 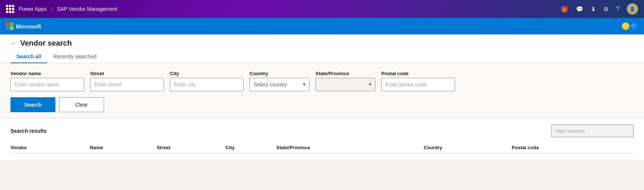 I want to click on street-field: Street, so click(x=127, y=81).